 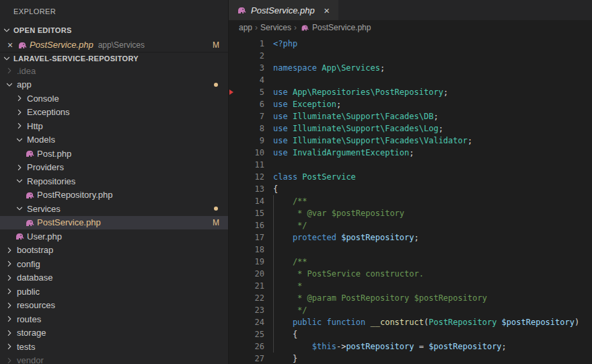 I want to click on code-line-6: 6use Exception;, so click(x=410, y=104).